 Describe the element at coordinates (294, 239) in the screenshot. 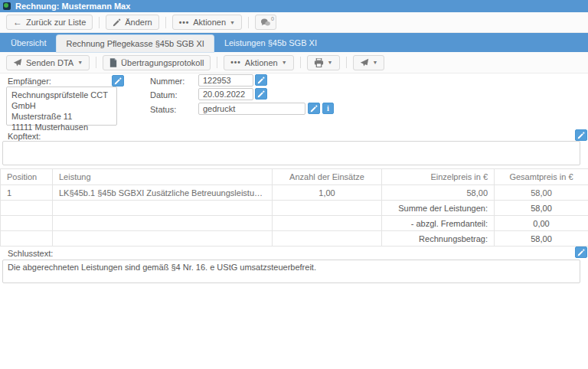

I see `summary-row: Rechnungsbetrag: 58,00` at that location.